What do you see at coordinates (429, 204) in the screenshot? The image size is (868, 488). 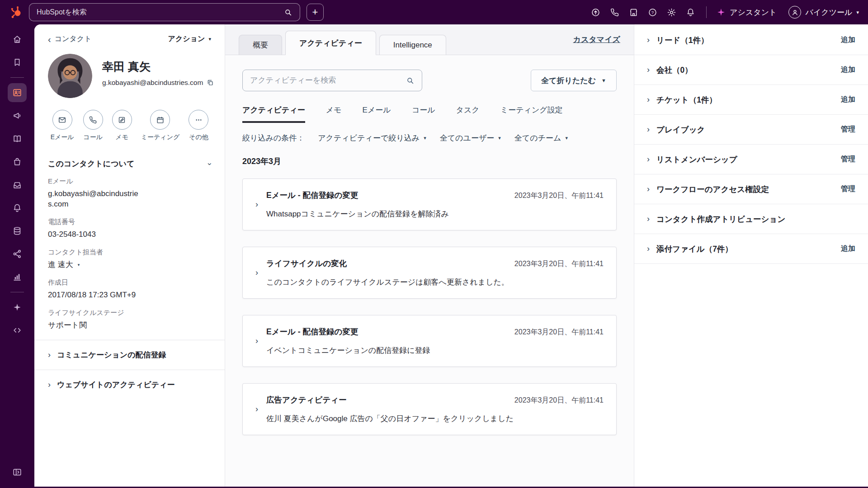 I see `activity-card: › Eメール - 配信登録の変更 2023年3月20日、午前11:41 What…` at bounding box center [429, 204].